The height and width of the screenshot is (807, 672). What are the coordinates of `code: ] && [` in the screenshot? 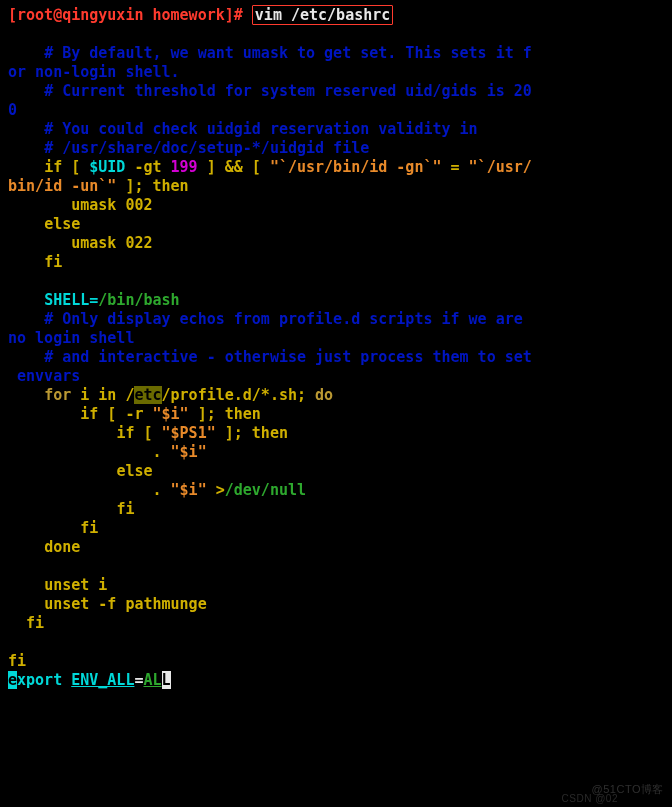 It's located at (234, 167).